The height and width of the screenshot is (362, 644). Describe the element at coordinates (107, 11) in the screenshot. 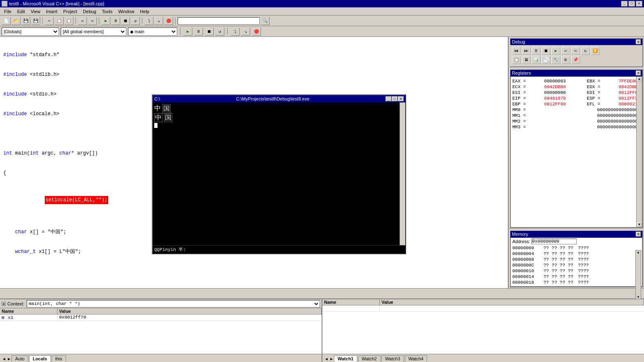

I see `menu-tools: Tools` at that location.